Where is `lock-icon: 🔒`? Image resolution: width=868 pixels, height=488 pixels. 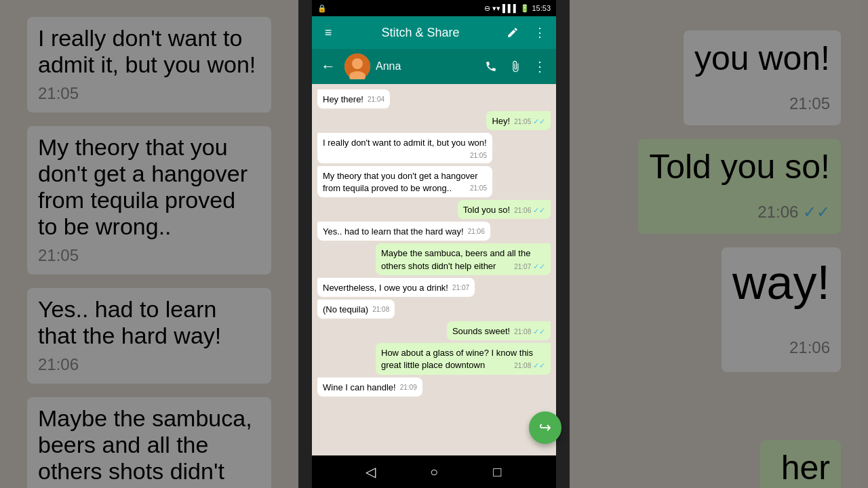
lock-icon: 🔒 is located at coordinates (322, 8).